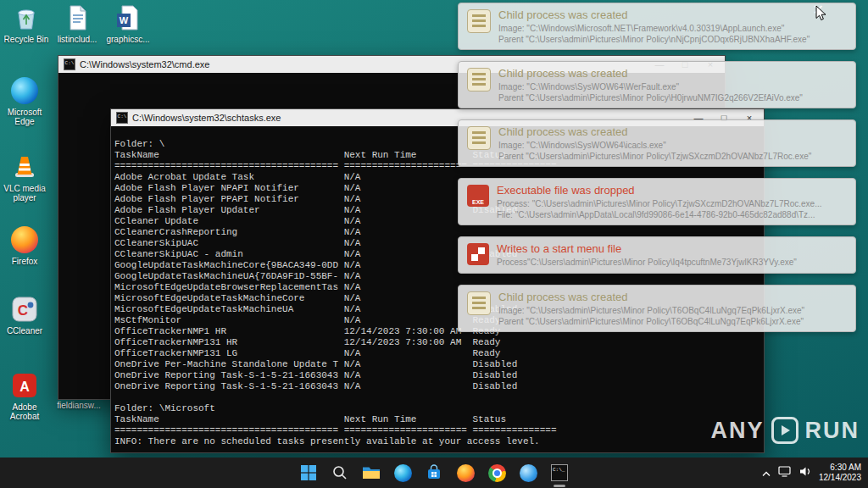  Describe the element at coordinates (25, 396) in the screenshot. I see `desktop-icon-acrobat: A Adobe Acrobat` at that location.